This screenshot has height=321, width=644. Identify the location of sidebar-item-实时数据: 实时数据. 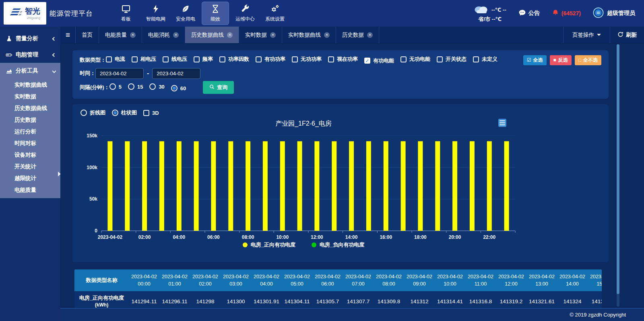
(30, 97).